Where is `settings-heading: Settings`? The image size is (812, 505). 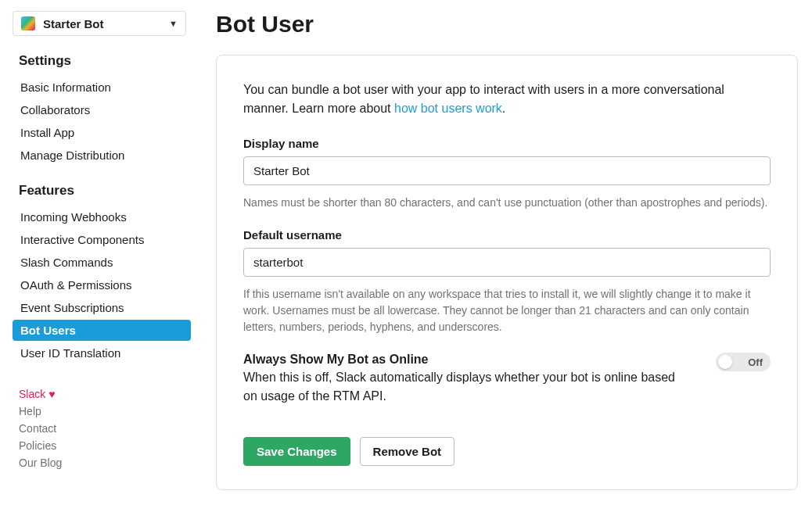
settings-heading: Settings is located at coordinates (105, 61).